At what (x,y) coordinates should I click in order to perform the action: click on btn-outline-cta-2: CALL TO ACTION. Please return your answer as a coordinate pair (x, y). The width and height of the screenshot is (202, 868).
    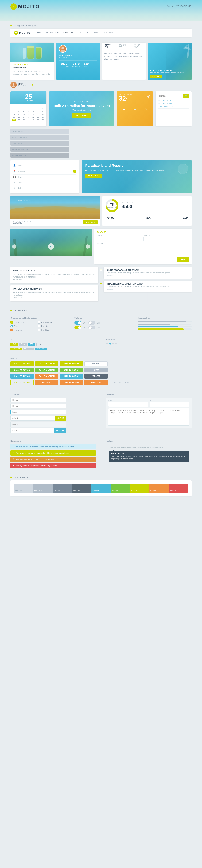
    Looking at the image, I should click on (121, 383).